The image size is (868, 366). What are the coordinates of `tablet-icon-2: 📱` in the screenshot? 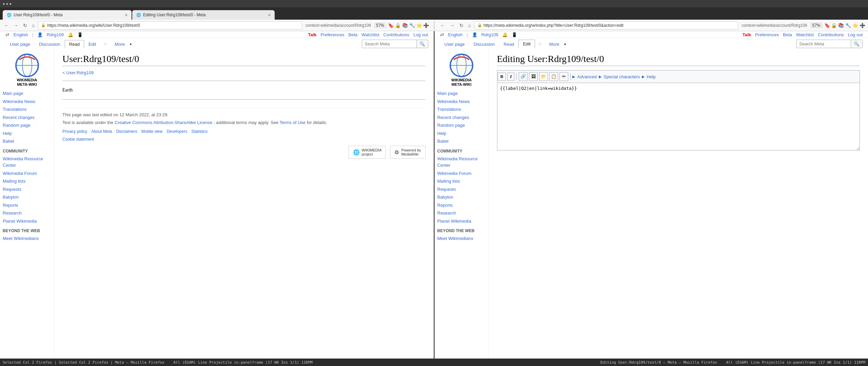 It's located at (514, 35).